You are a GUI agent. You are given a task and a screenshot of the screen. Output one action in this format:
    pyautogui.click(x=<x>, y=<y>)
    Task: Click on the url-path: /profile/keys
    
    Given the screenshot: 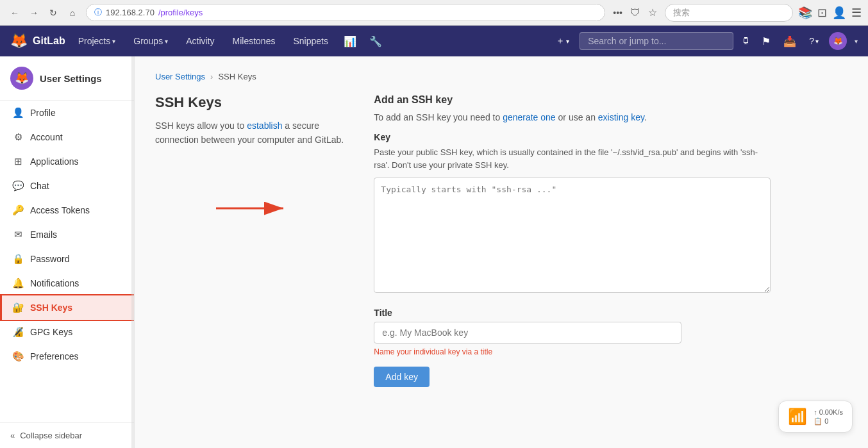 What is the action you would take?
    pyautogui.click(x=181, y=13)
    